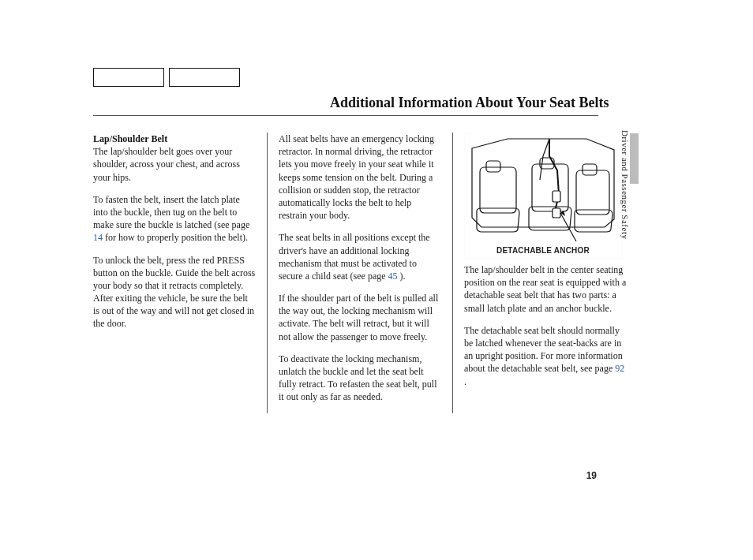 Image resolution: width=753 pixels, height=560 pixels. What do you see at coordinates (545, 289) in the screenshot?
I see `col3-p1: The lap/shoulder belt in the center seat…` at bounding box center [545, 289].